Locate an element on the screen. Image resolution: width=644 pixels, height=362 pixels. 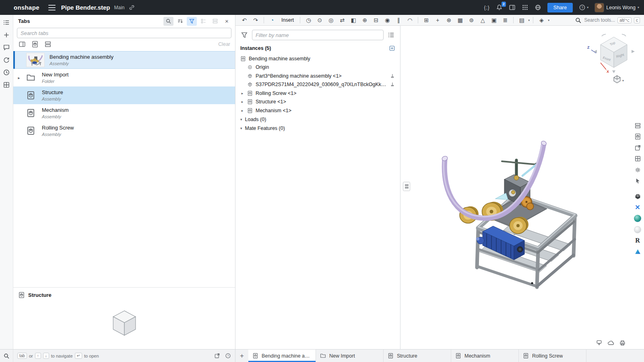
pin-slot-mate-icon: ⊟ is located at coordinates (376, 20).